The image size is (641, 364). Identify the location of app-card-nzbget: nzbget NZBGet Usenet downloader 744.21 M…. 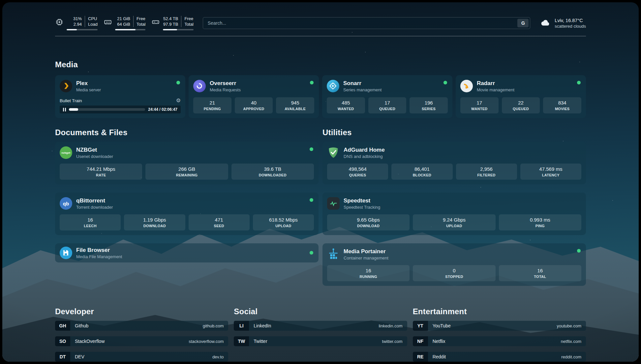
(187, 163).